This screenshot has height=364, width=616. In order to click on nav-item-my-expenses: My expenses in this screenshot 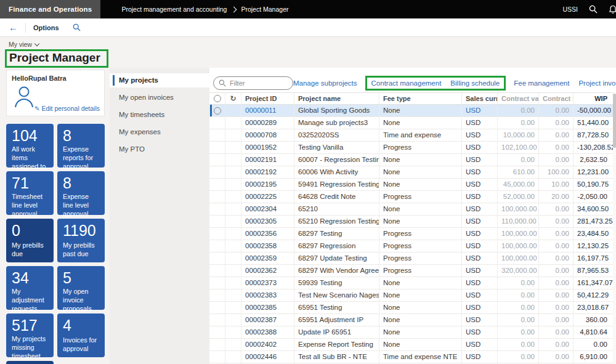, I will do `click(160, 132)`.